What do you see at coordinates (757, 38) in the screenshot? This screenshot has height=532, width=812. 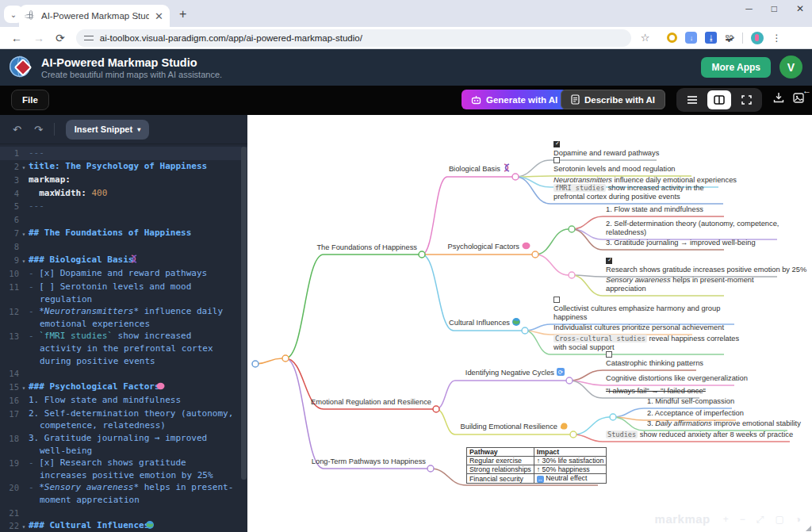 I see `profile-avatar` at bounding box center [757, 38].